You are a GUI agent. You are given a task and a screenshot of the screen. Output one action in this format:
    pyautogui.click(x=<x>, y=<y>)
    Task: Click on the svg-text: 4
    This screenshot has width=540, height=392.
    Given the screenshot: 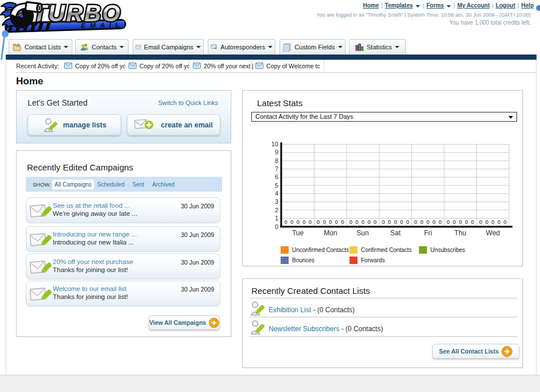 What is the action you would take?
    pyautogui.click(x=277, y=193)
    